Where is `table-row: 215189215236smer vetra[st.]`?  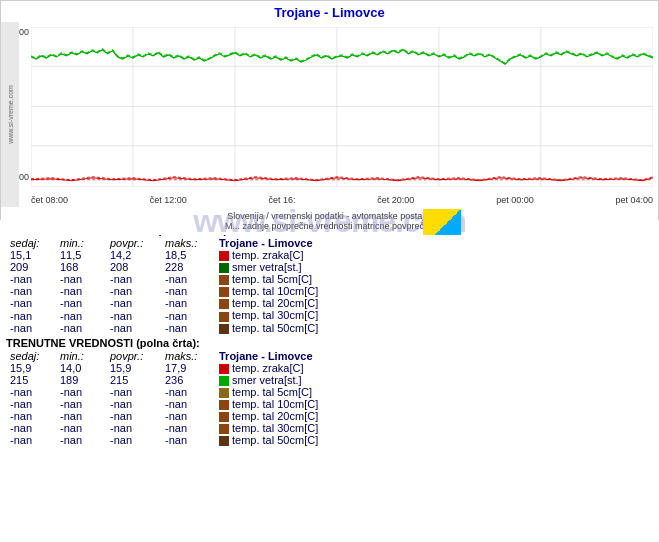 table-row: 215189215236smer vetra[st.] is located at coordinates (330, 380).